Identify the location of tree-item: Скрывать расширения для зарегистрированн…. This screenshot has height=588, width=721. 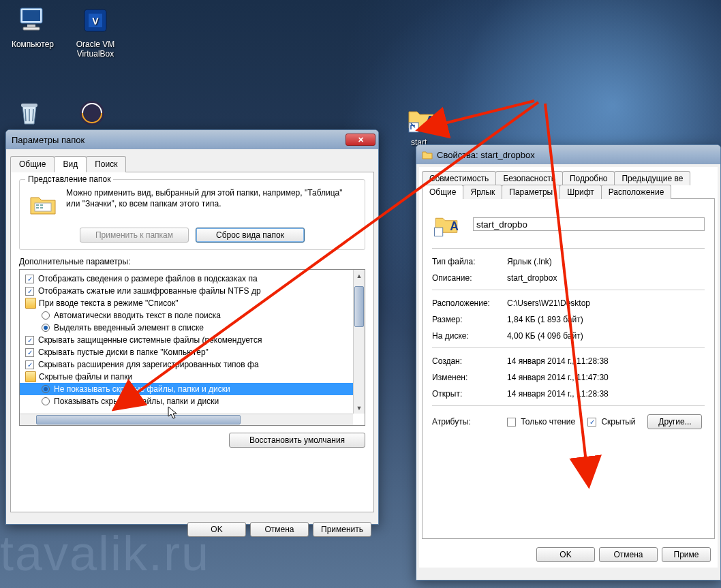
(187, 365).